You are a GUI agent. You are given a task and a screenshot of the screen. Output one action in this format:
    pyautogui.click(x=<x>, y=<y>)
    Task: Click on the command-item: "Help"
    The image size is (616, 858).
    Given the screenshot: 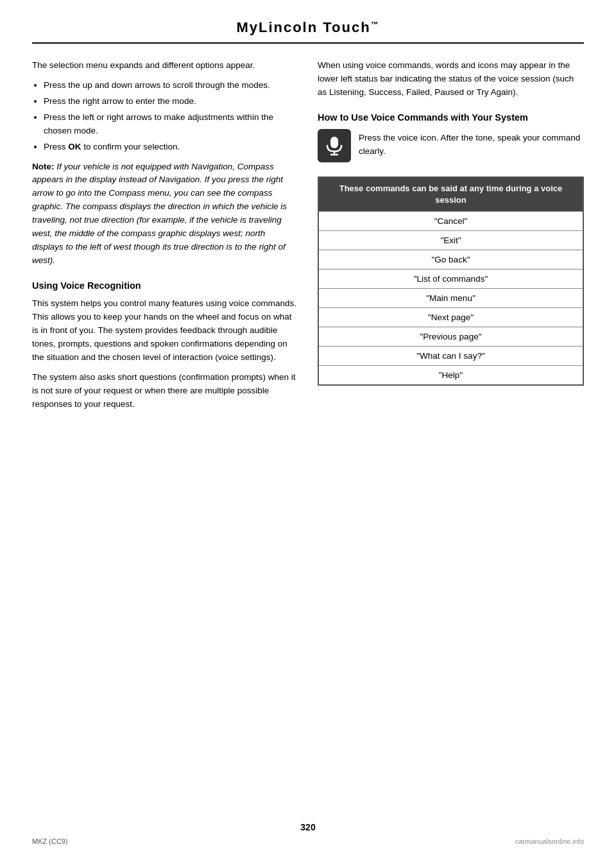 What is the action you would take?
    pyautogui.click(x=450, y=376)
    